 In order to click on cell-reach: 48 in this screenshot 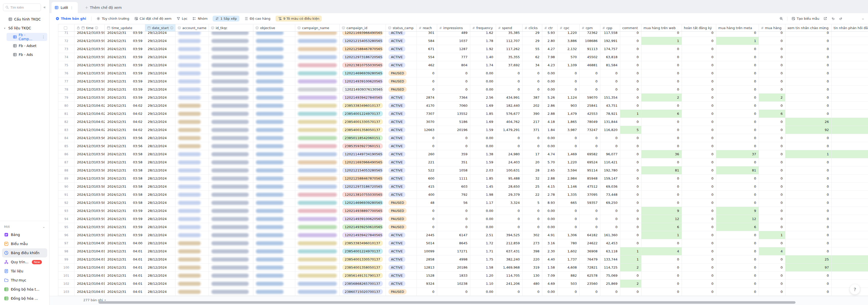, I will do `click(427, 202)`.